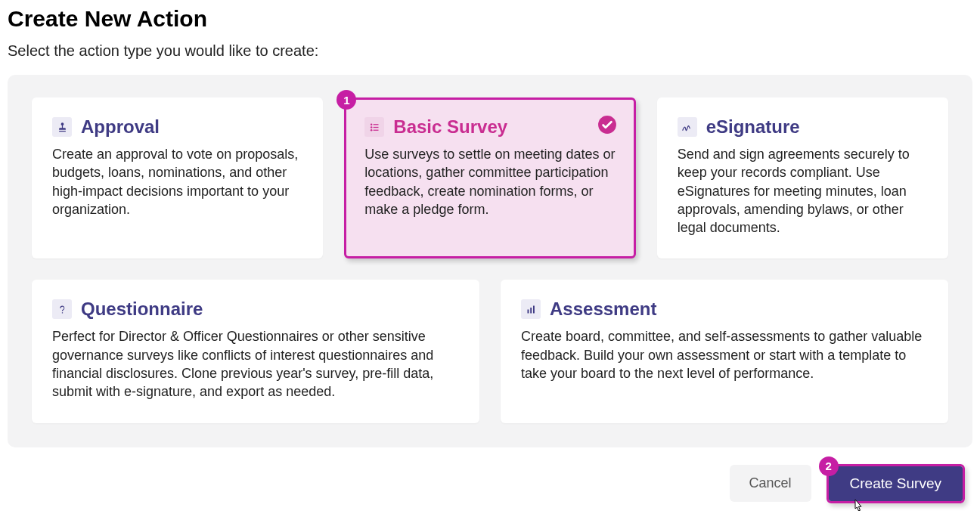  What do you see at coordinates (120, 127) in the screenshot?
I see `card-title: Approval` at bounding box center [120, 127].